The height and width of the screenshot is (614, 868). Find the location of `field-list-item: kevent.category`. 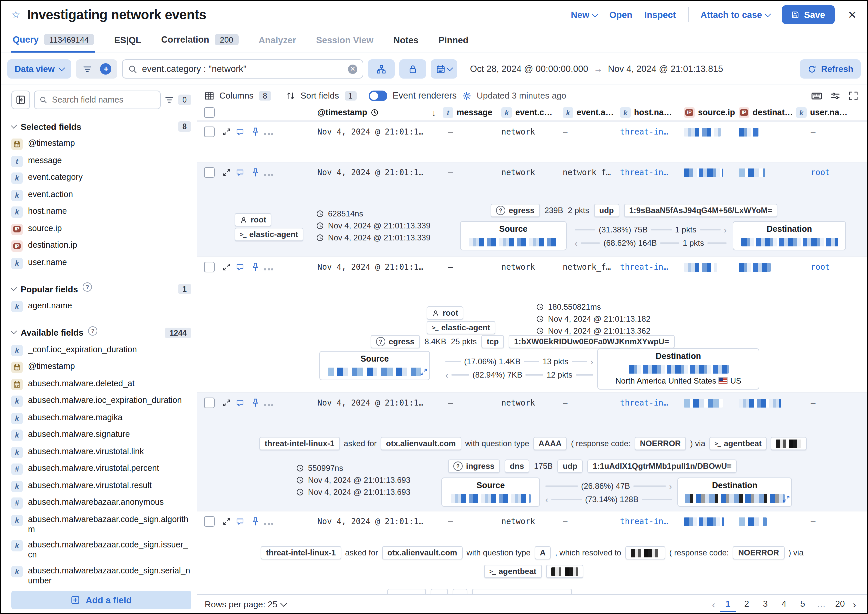

field-list-item: kevent.category is located at coordinates (101, 178).